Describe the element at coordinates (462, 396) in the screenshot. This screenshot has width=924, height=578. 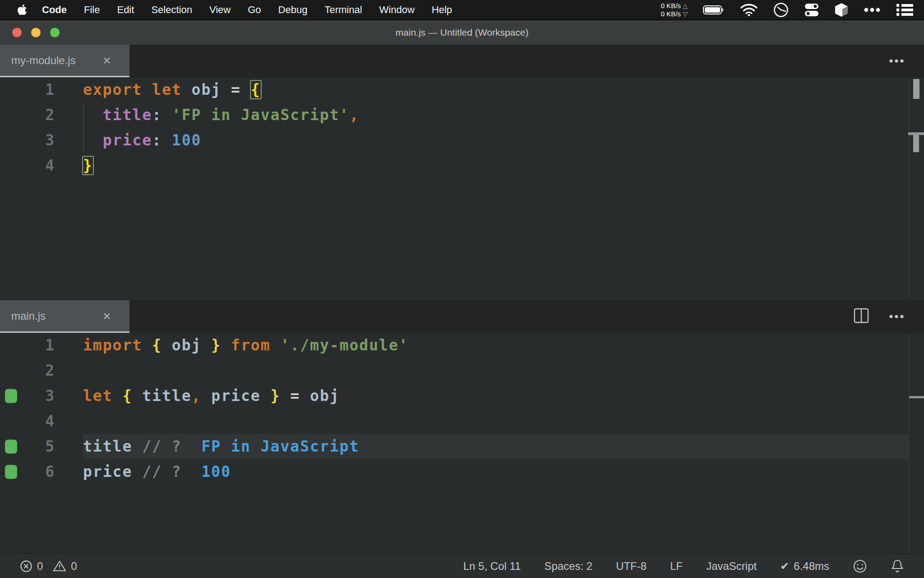
I see `code-line: 3let { title, price } = obj` at that location.